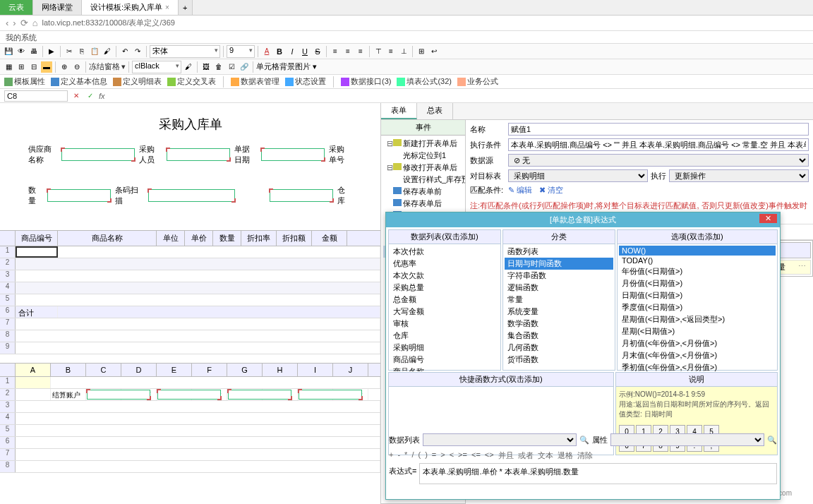  What do you see at coordinates (559, 360) in the screenshot?
I see `list-item: 货币函数` at bounding box center [559, 360].